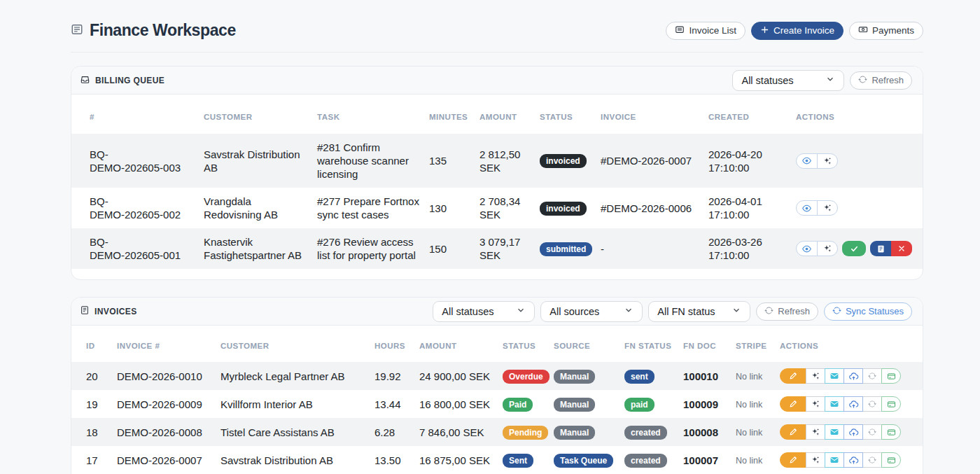 This screenshot has width=980, height=474. What do you see at coordinates (752, 208) in the screenshot?
I see `bq-created: 2026-04-0117:10:00` at bounding box center [752, 208].